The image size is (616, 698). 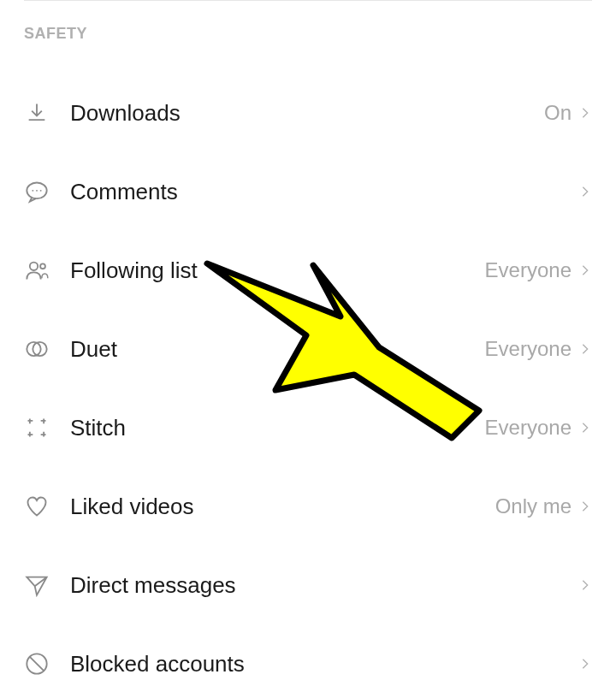 I want to click on downloads-label: Downloads, so click(x=307, y=113).